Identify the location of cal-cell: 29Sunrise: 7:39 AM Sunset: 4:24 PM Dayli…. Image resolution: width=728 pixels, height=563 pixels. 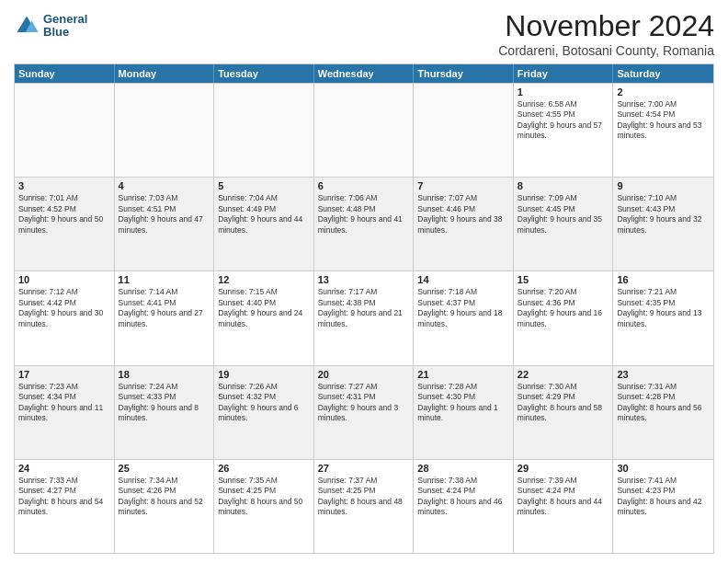
(564, 506).